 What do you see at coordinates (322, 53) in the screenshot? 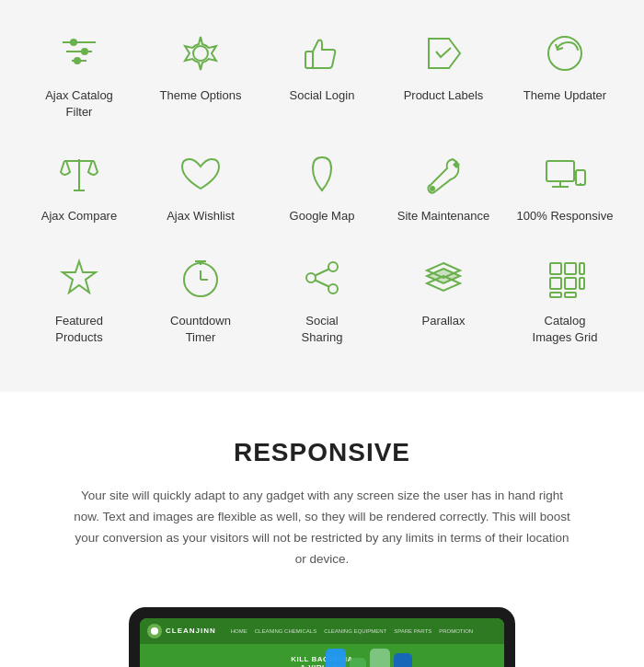
I see `thumb-up-icon` at bounding box center [322, 53].